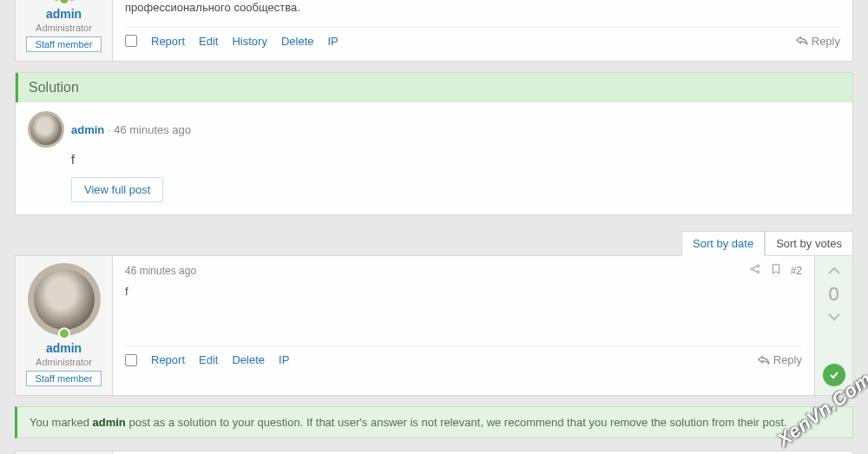  I want to click on solution-body: f, so click(456, 160).